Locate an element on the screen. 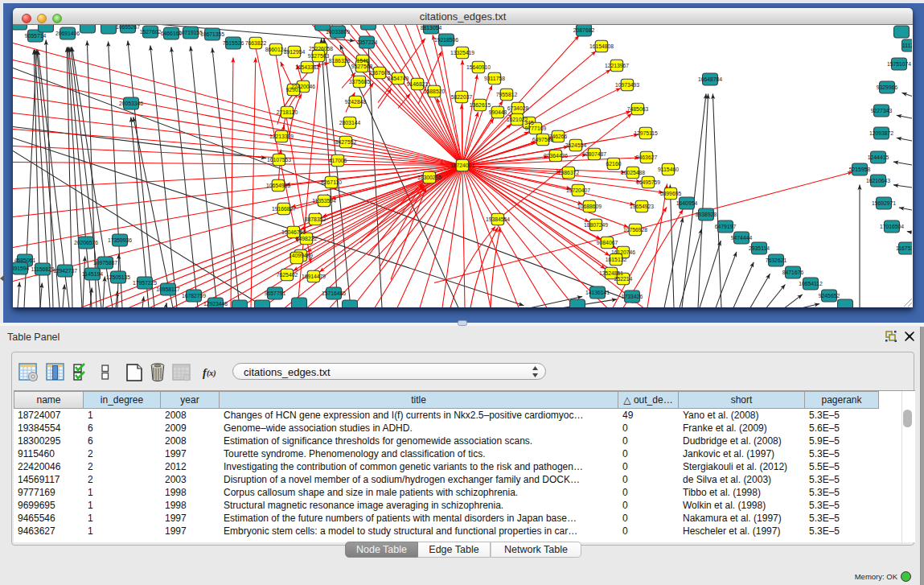 The height and width of the screenshot is (585, 924). svg-text: 5822037 is located at coordinates (462, 97).